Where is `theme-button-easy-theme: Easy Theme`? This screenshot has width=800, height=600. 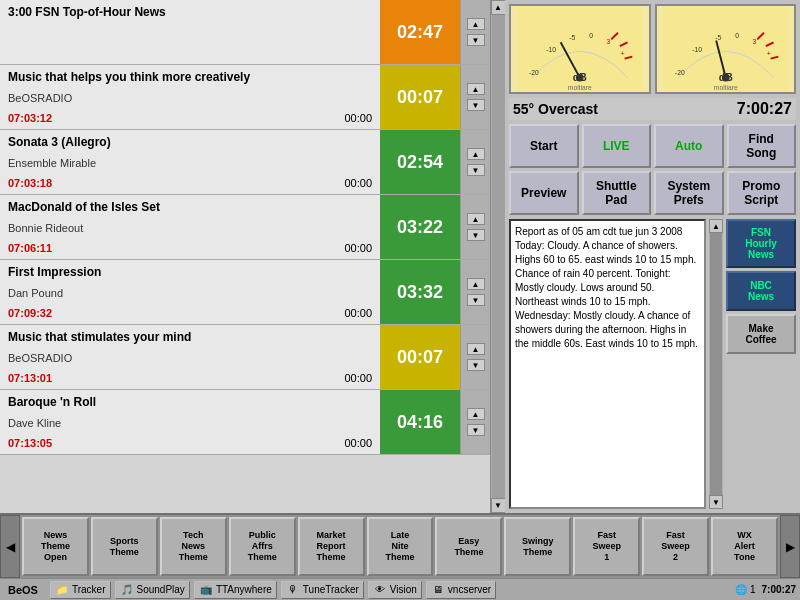
theme-button-easy-theme: Easy Theme is located at coordinates (468, 546).